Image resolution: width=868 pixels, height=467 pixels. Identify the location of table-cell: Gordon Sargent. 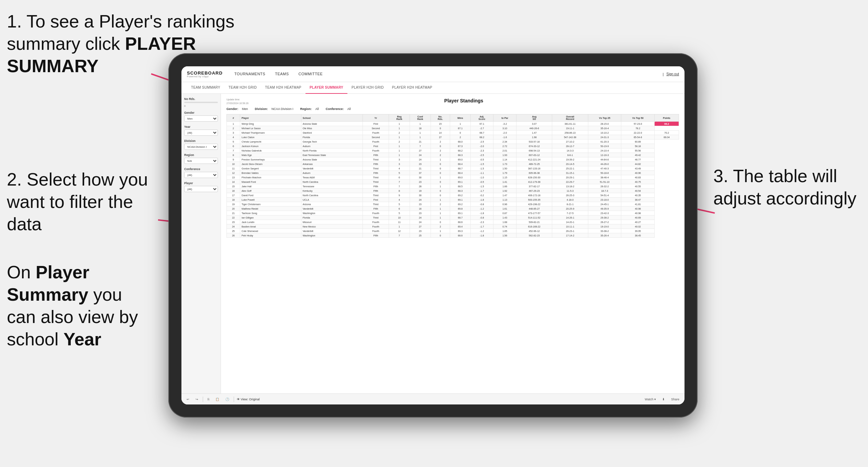
(271, 168).